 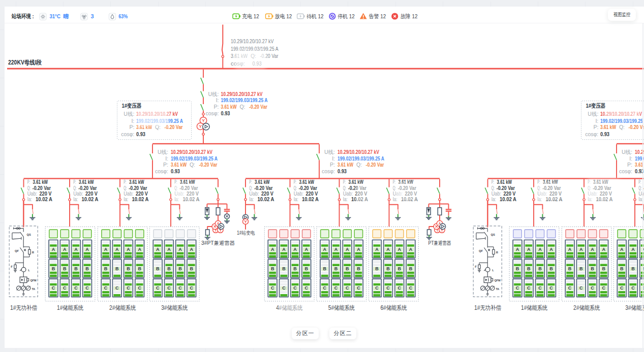 What do you see at coordinates (34, 289) in the screenshot?
I see `svg-text: TA` at bounding box center [34, 289].